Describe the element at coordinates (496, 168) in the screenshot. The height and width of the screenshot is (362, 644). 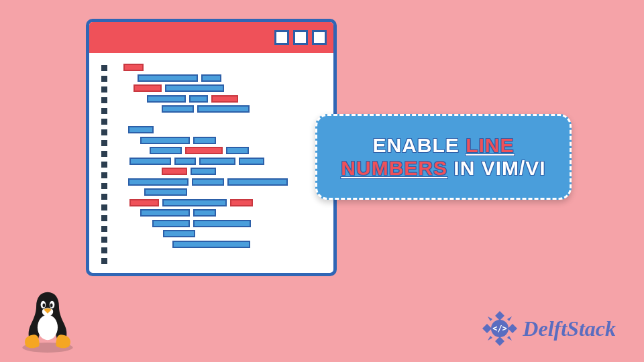
I see `badge-text: IN VIM/VI` at that location.